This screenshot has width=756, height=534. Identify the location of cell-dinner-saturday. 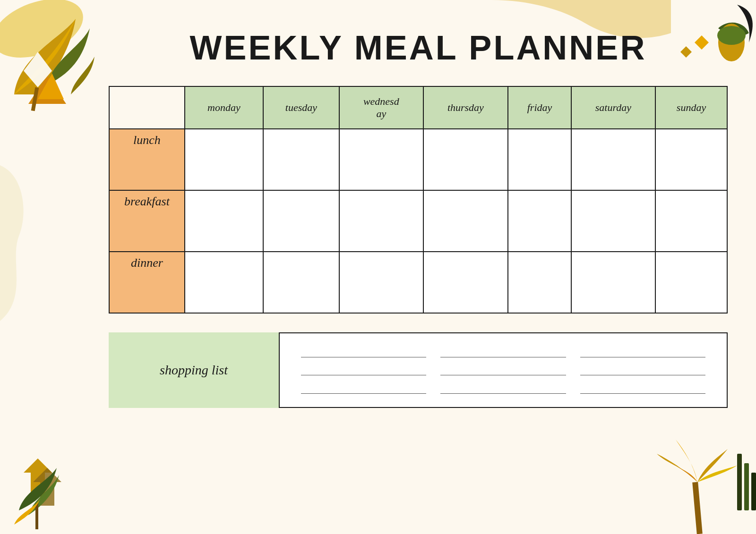
(613, 282).